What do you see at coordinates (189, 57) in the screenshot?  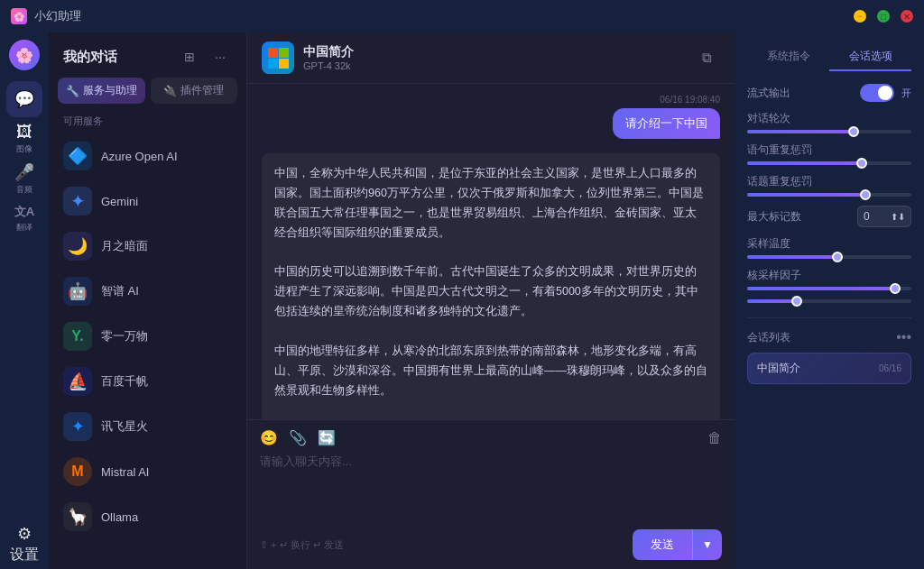 I see `grid-view-button: ⊞` at bounding box center [189, 57].